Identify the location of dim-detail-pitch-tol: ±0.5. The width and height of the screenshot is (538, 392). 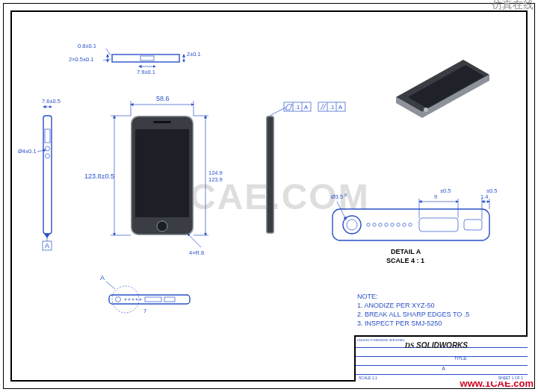
(445, 191).